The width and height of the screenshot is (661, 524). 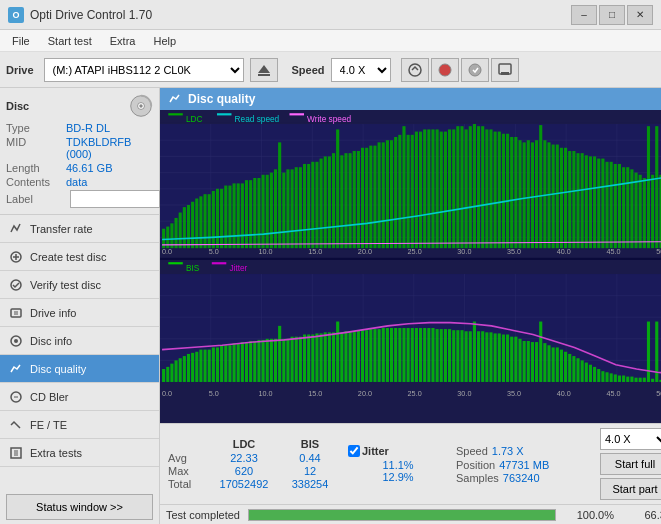 I want to click on start-part-button: Start part, so click(x=630, y=489).